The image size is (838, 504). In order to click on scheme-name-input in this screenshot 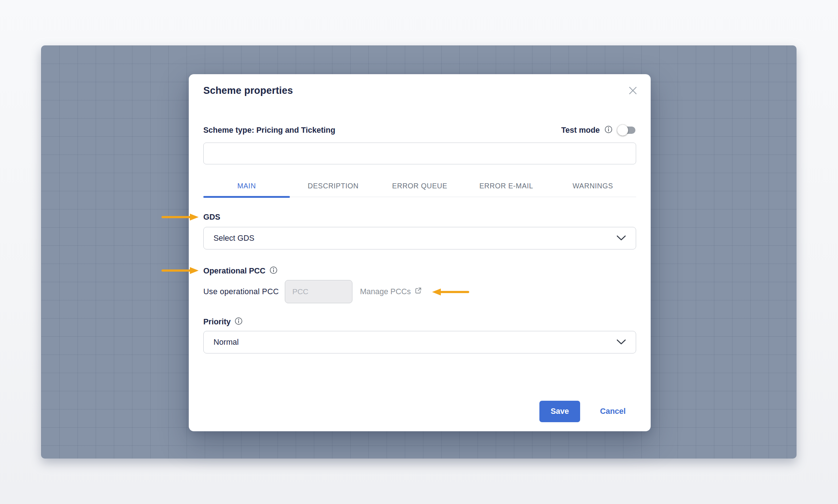, I will do `click(420, 153)`.